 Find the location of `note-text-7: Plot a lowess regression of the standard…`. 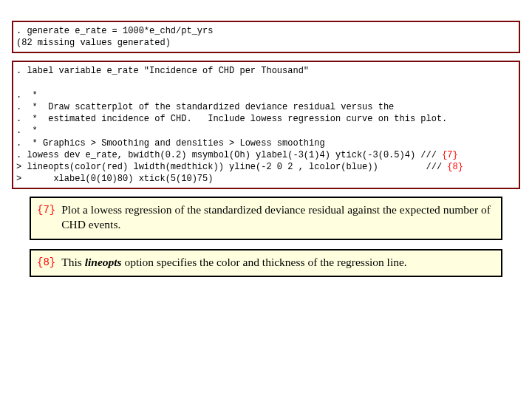

note-text-7: Plot a lowess regression of the standard… is located at coordinates (278, 217).